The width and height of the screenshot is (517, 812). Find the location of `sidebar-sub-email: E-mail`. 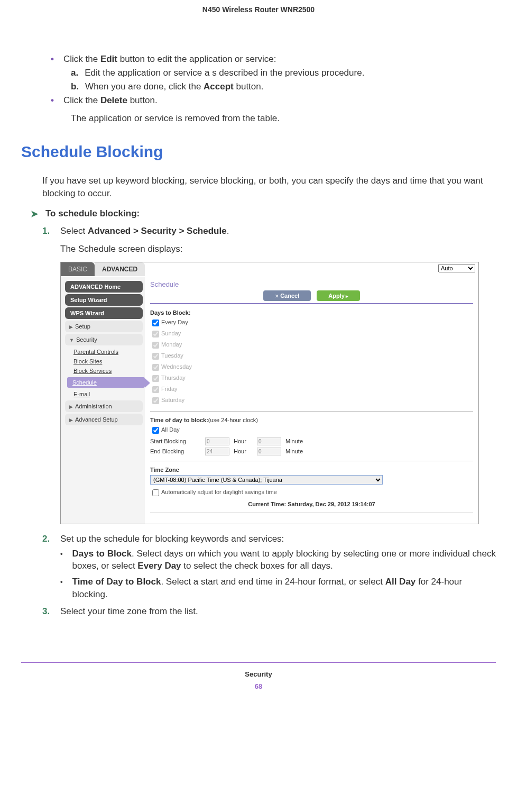

sidebar-sub-email: E-mail is located at coordinates (109, 394).